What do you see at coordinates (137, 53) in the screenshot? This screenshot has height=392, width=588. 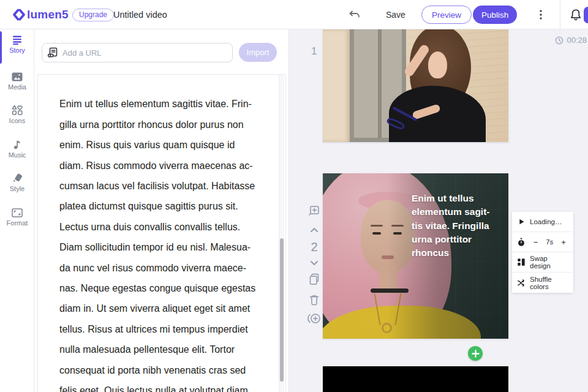 I see `url-input-wrapper` at bounding box center [137, 53].